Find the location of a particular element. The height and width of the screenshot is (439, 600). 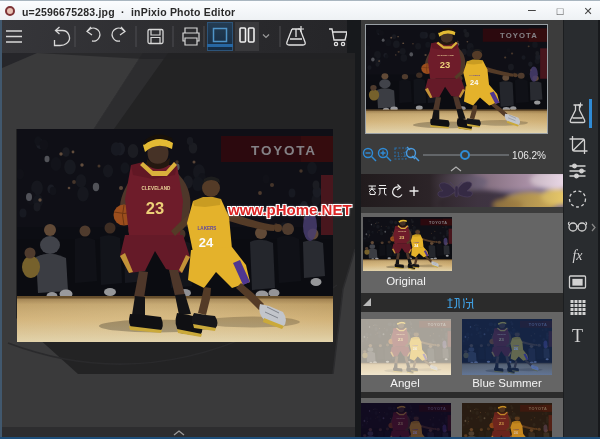

svg-text: fx is located at coordinates (578, 256).